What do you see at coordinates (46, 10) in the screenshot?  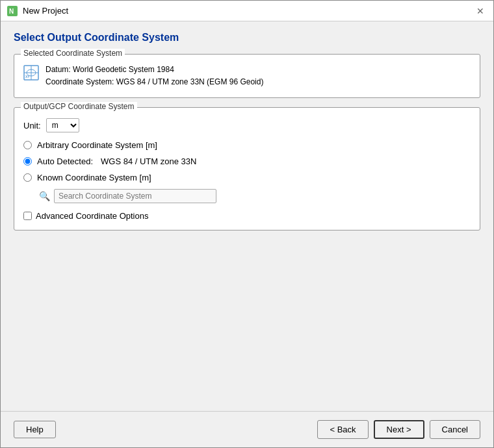 I see `window-title: New Project` at bounding box center [46, 10].